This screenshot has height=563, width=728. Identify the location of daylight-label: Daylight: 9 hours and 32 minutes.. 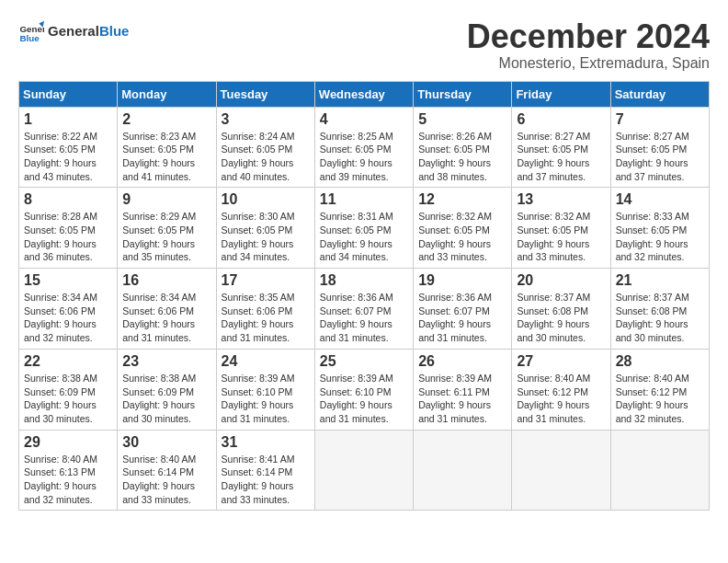
(653, 250).